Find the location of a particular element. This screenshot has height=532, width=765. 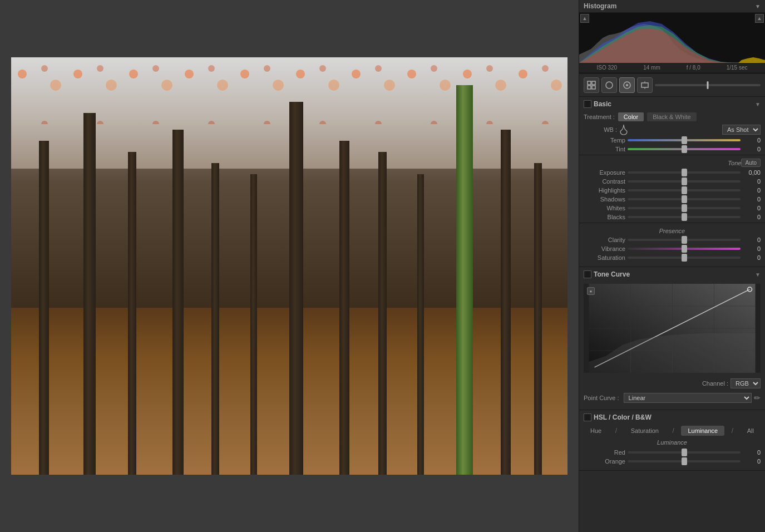

saturation-value: 0 is located at coordinates (752, 258).